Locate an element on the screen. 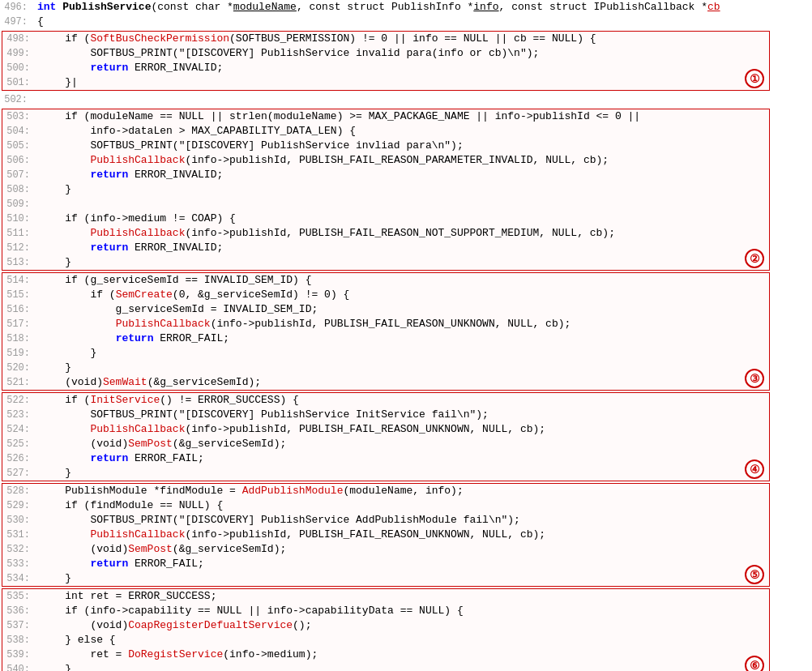  line-content: int PublishService(const char *moduleNam… is located at coordinates (403, 7).